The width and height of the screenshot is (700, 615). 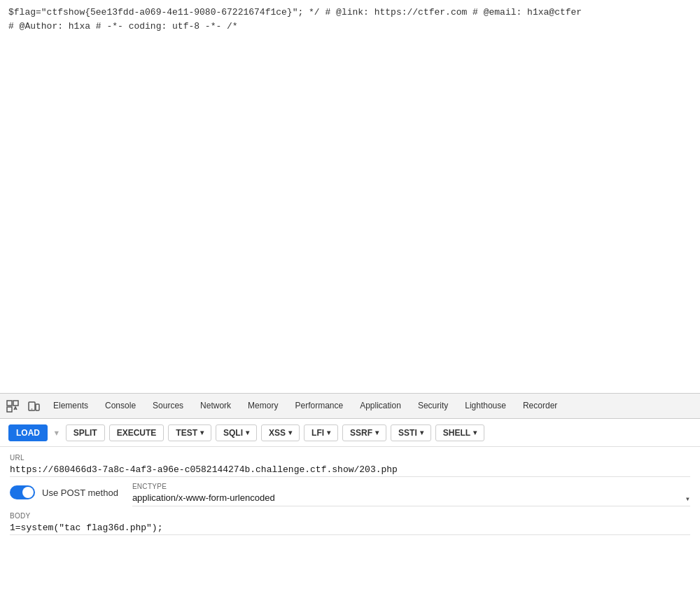 What do you see at coordinates (350, 495) in the screenshot?
I see `method-enctype-row: Use POST method enctype application/x-ww…` at bounding box center [350, 495].